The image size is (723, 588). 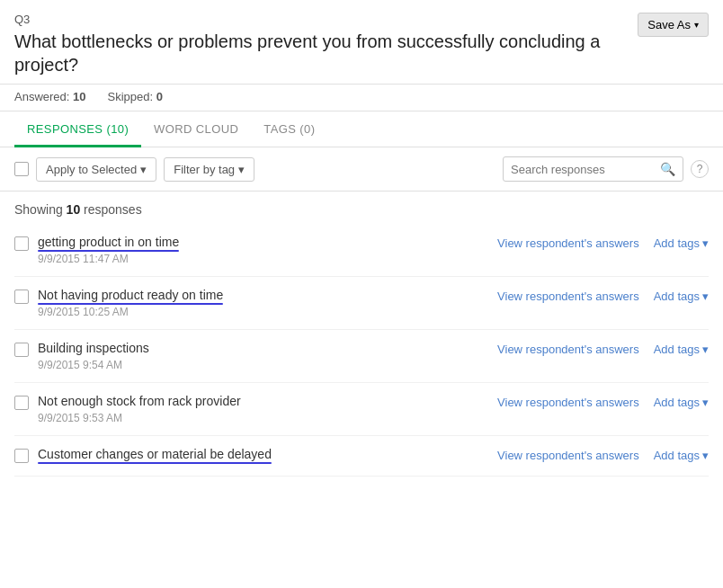 I want to click on response-content: getting product in on time 9/9/2015 11:4…, so click(x=263, y=250).